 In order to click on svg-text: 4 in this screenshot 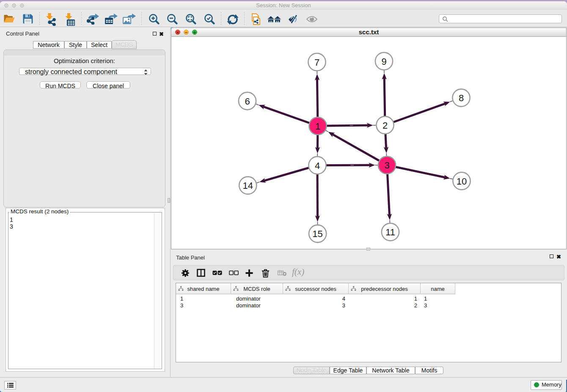, I will do `click(317, 166)`.